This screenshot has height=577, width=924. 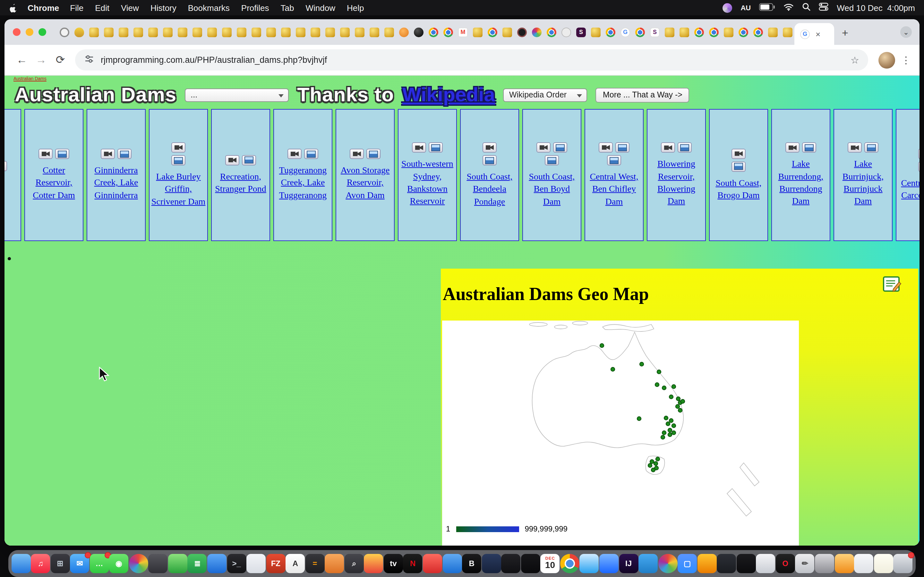 What do you see at coordinates (806, 8) in the screenshot?
I see `search-icon` at bounding box center [806, 8].